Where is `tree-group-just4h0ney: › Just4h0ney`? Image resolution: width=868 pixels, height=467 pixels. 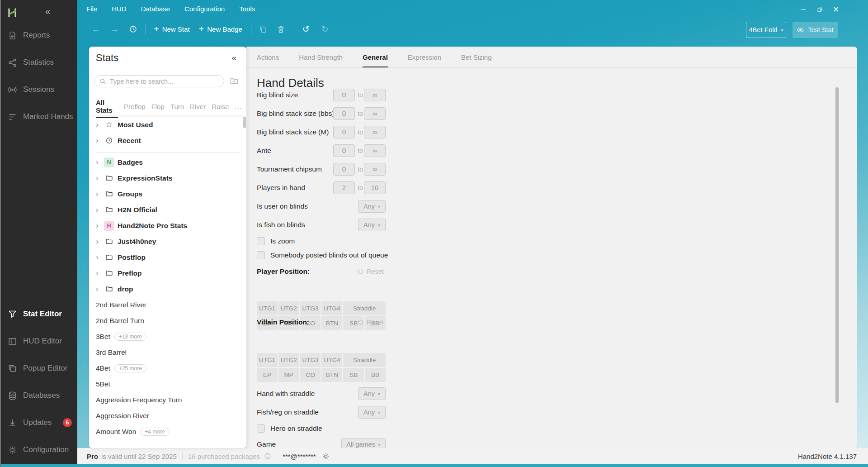 tree-group-just4h0ney: › Just4h0ney is located at coordinates (168, 242).